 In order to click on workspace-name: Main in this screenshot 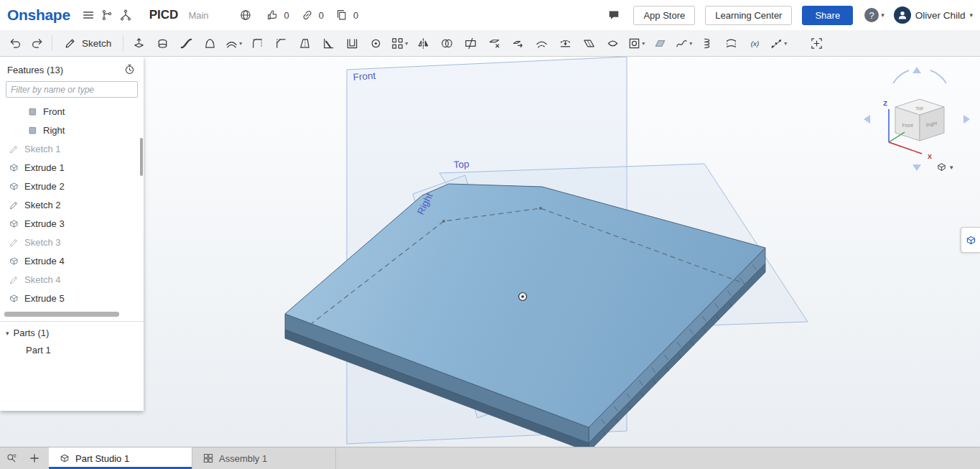, I will do `click(198, 16)`.